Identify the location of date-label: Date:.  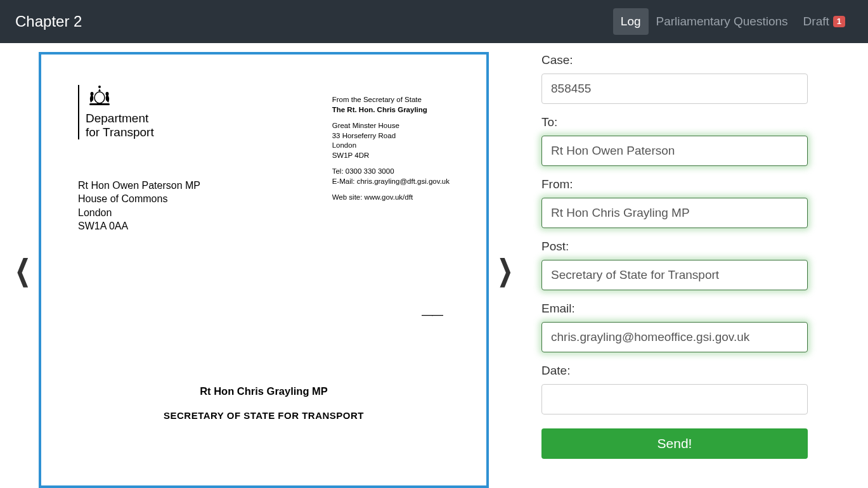
(675, 371).